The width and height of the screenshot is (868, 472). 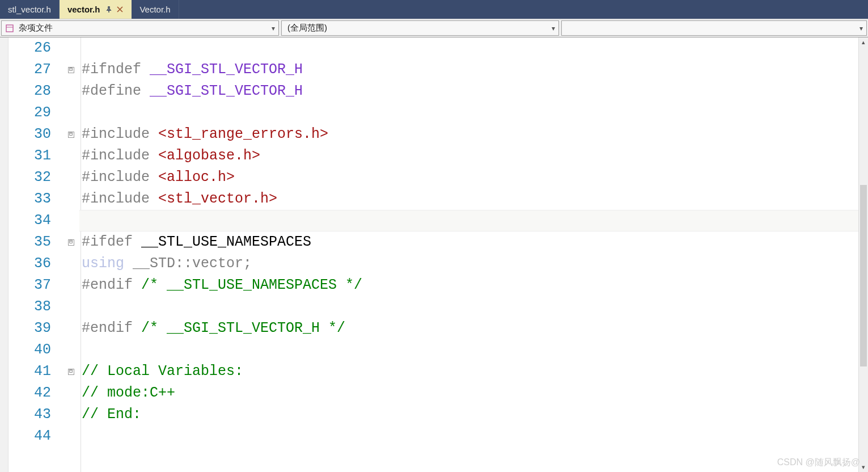 What do you see at coordinates (29, 415) in the screenshot?
I see `line-number: 43` at bounding box center [29, 415].